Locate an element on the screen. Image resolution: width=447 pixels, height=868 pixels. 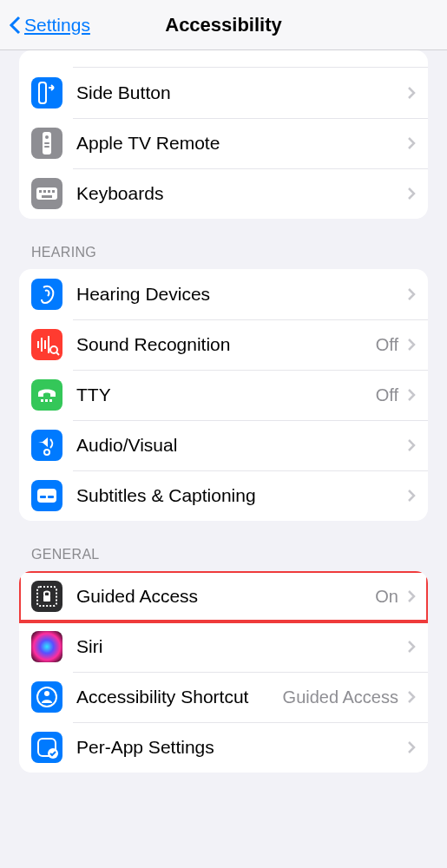
row-subtitles: Subtitles & Captioning is located at coordinates (224, 496).